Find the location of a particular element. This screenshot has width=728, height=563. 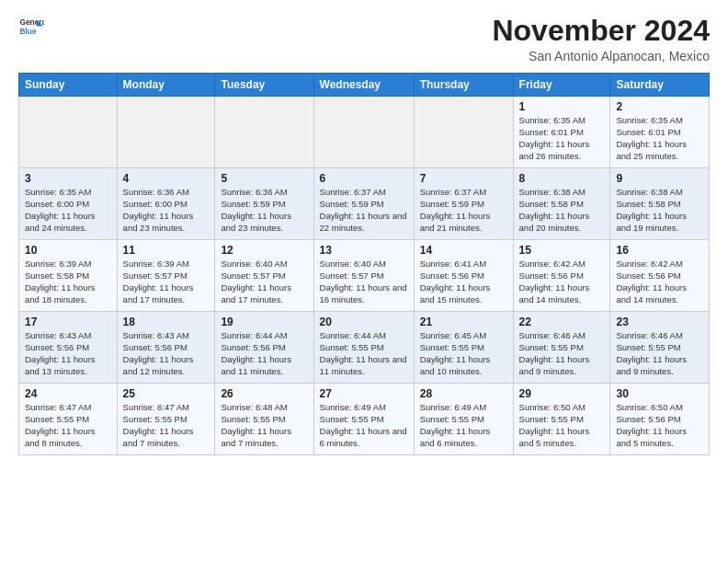

day-number: 5 is located at coordinates (264, 178).